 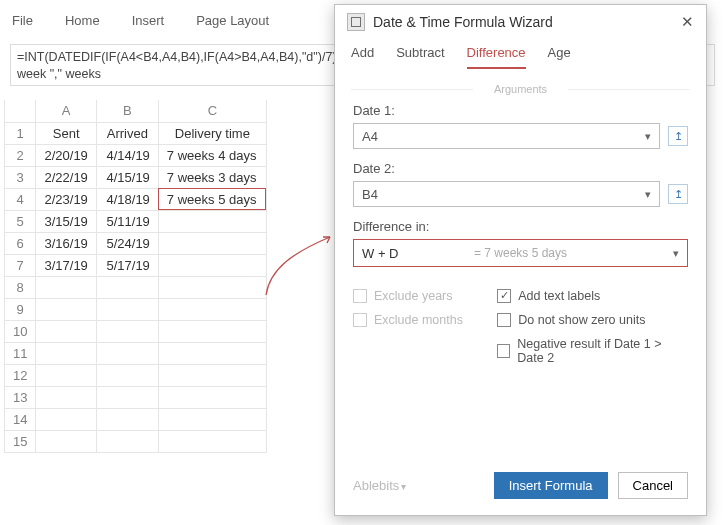 What do you see at coordinates (592, 296) in the screenshot?
I see `checkbox-add-text-labels: Add text labels` at bounding box center [592, 296].